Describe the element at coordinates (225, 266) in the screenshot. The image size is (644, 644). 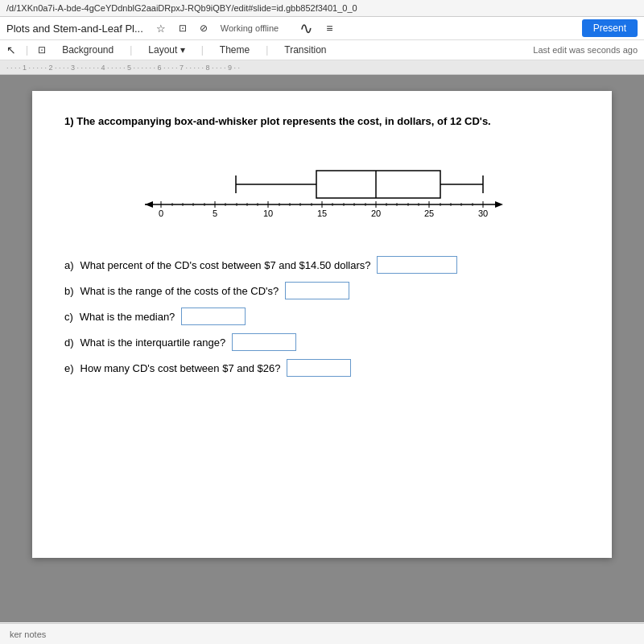
I see `question-a-text: What percent of the CD's cost between $7…` at that location.